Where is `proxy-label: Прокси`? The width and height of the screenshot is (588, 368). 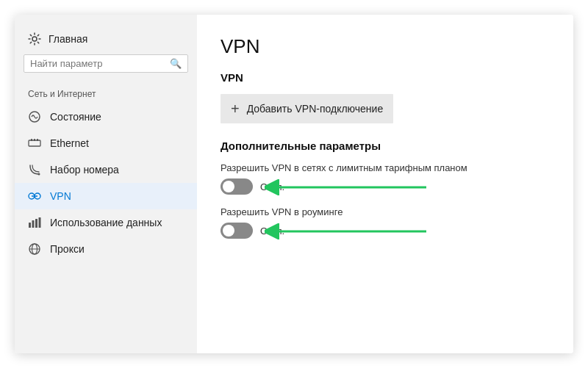 proxy-label: Прокси is located at coordinates (68, 249).